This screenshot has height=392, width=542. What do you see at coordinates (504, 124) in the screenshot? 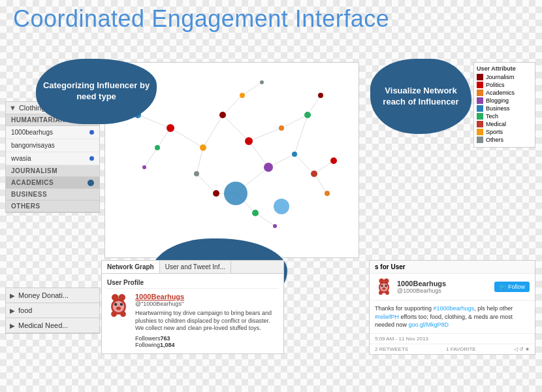
I see `legend-item: Medical` at bounding box center [504, 124].